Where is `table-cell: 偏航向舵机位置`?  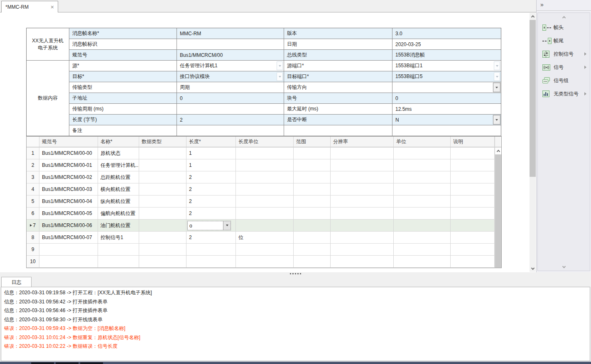 table-cell: 偏航向舵机位置 is located at coordinates (119, 213).